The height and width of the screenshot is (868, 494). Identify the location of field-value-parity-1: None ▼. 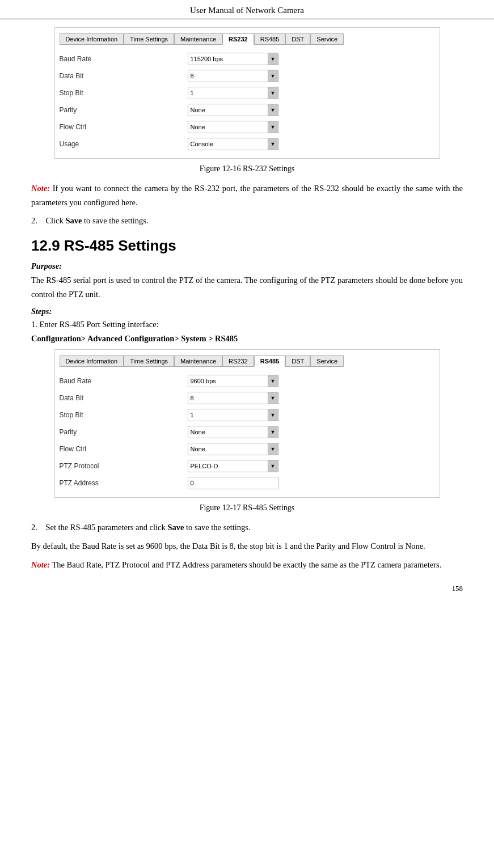
(311, 110).